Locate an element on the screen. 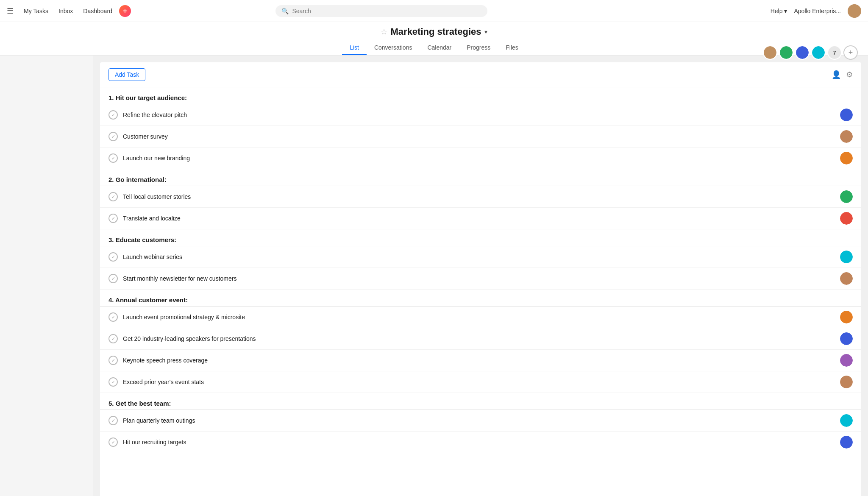 The image size is (868, 496). settings-icon: ⚙ is located at coordinates (849, 75).